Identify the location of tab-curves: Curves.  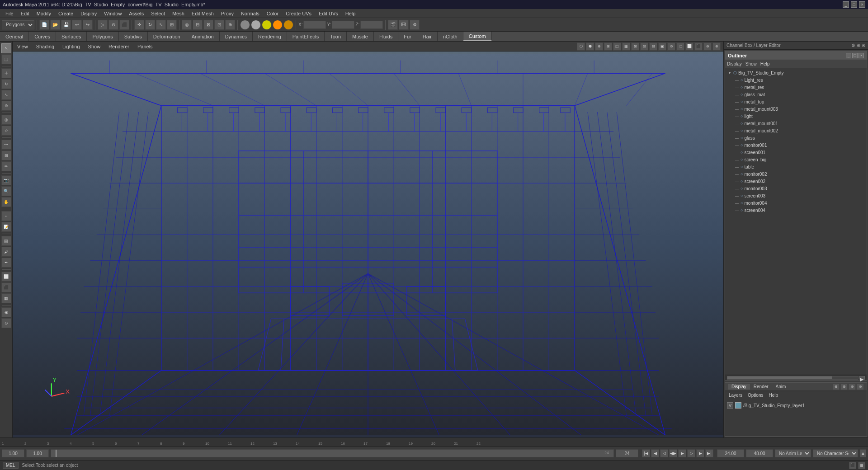
(42, 36).